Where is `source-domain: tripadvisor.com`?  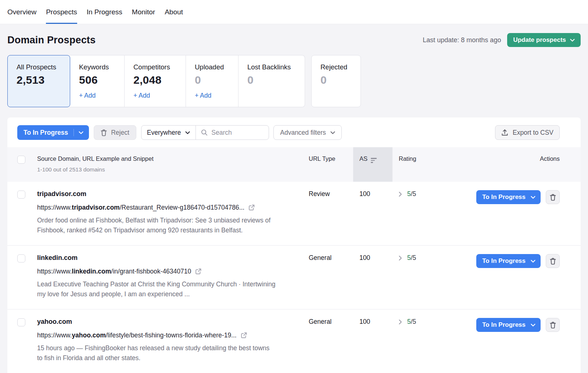 source-domain: tripadvisor.com is located at coordinates (173, 194).